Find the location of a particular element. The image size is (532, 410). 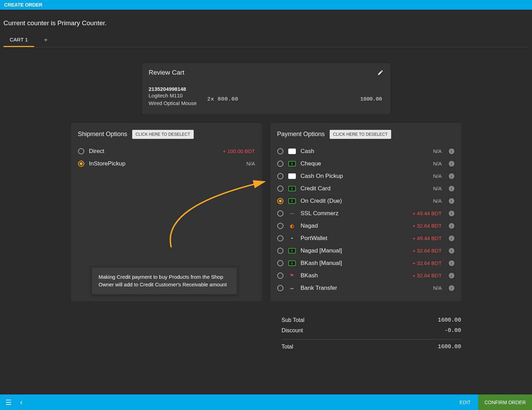

shipment-title: Shipment Options is located at coordinates (103, 134).